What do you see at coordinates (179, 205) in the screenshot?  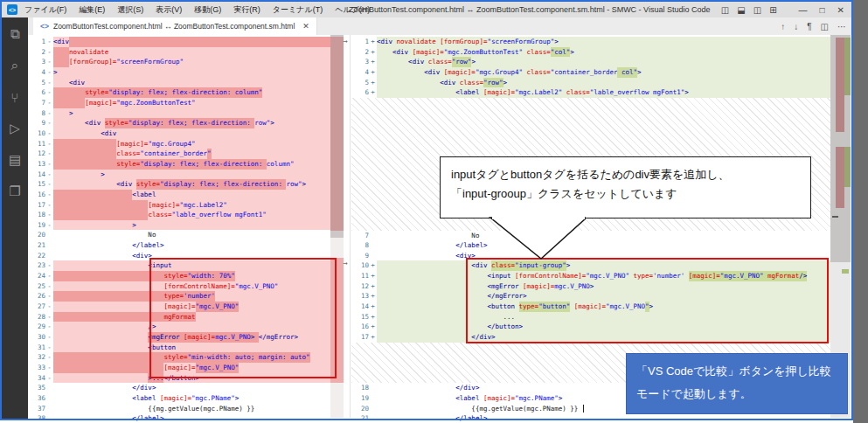 I see `code-line: 17- [magic]="mgc.Label2"` at bounding box center [179, 205].